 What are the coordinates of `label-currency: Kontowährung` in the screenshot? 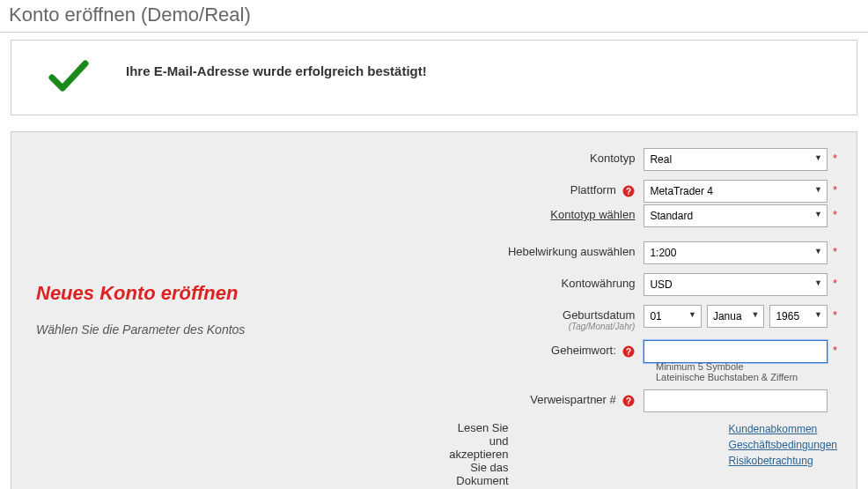 It's located at (544, 282).